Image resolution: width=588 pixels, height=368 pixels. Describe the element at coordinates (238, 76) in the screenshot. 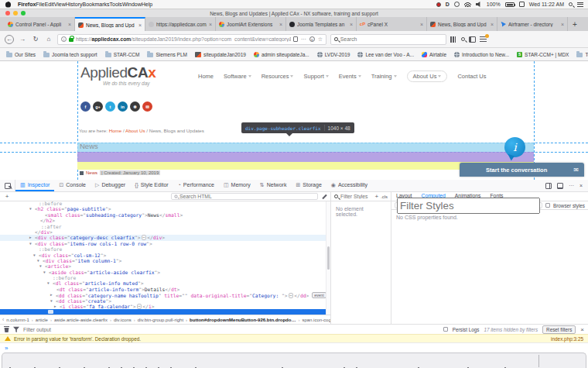

I see `site-nav-item: Software` at that location.